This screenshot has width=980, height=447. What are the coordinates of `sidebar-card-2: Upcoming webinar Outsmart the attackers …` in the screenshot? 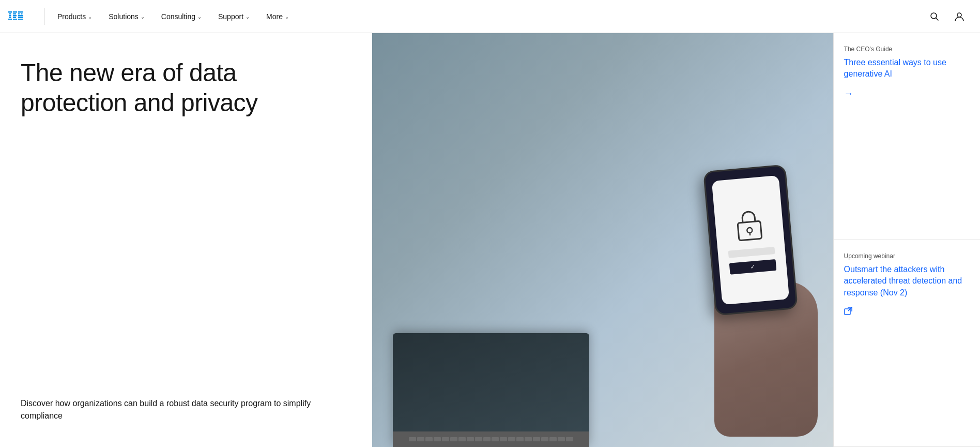 It's located at (907, 344).